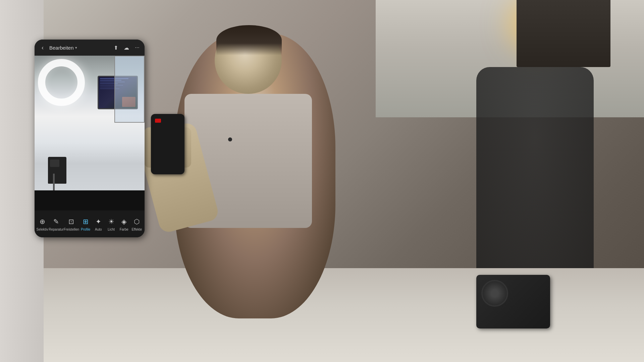 Image resolution: width=644 pixels, height=362 pixels. What do you see at coordinates (62, 48) in the screenshot?
I see `title-text: Bearbeiten` at bounding box center [62, 48].